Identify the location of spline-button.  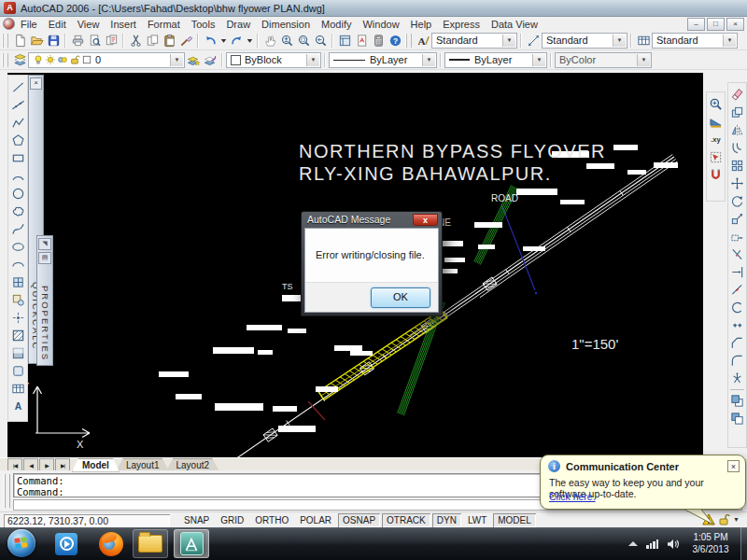
(18, 229).